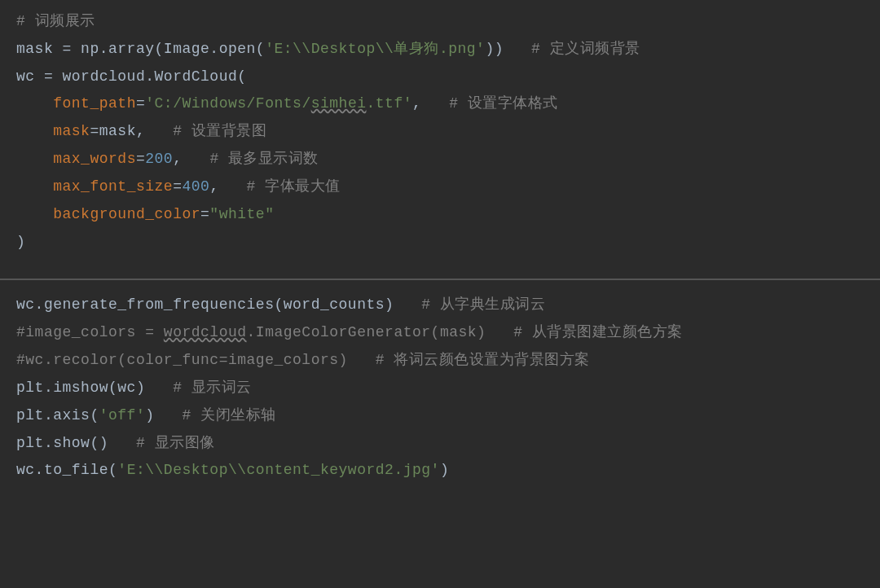  I want to click on comment: # 字体最大值, so click(293, 186).